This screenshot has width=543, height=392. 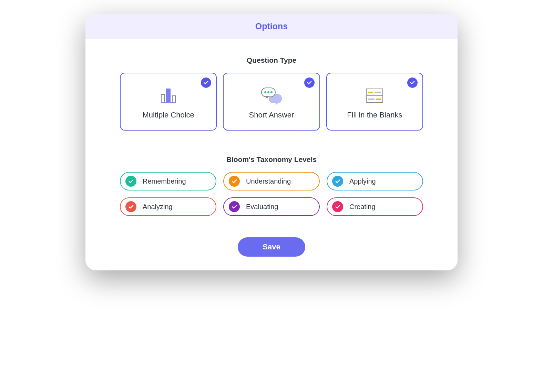 What do you see at coordinates (272, 60) in the screenshot?
I see `question-type-title: Question Type` at bounding box center [272, 60].